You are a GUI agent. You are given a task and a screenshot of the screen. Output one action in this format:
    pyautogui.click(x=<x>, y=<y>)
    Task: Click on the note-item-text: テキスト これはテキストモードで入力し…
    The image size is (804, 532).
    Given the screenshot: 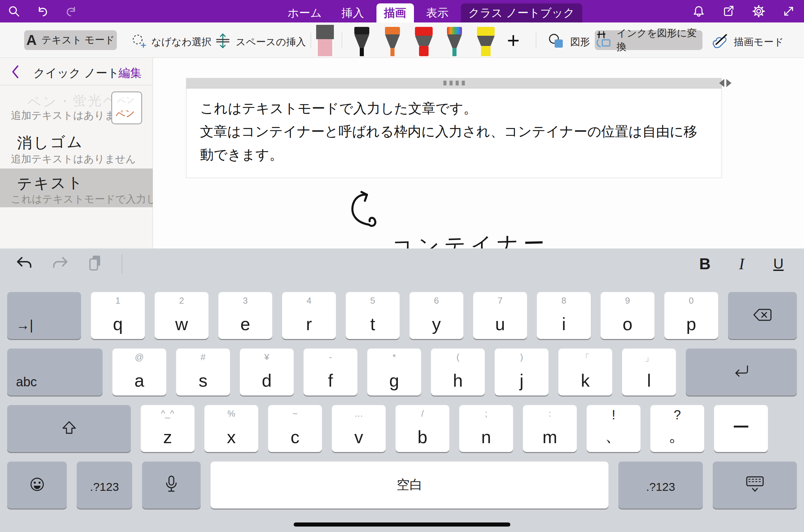 What is the action you would take?
    pyautogui.click(x=76, y=188)
    